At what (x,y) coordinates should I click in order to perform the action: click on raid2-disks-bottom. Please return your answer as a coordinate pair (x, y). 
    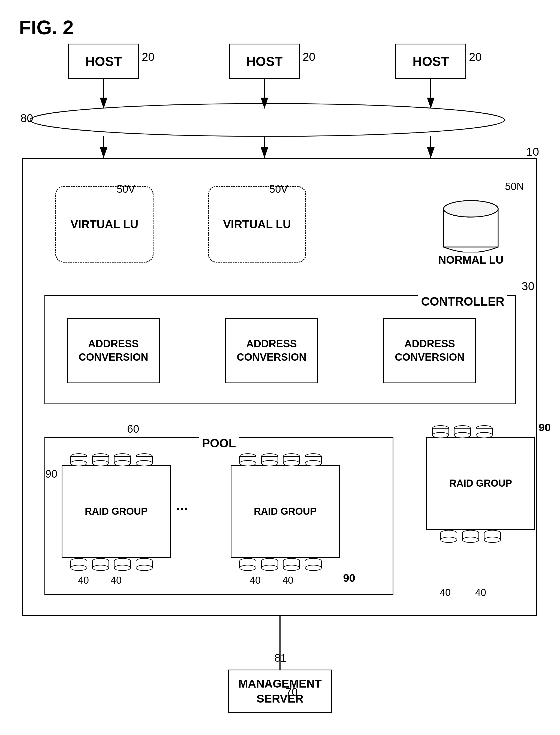
    Looking at the image, I should click on (286, 564).